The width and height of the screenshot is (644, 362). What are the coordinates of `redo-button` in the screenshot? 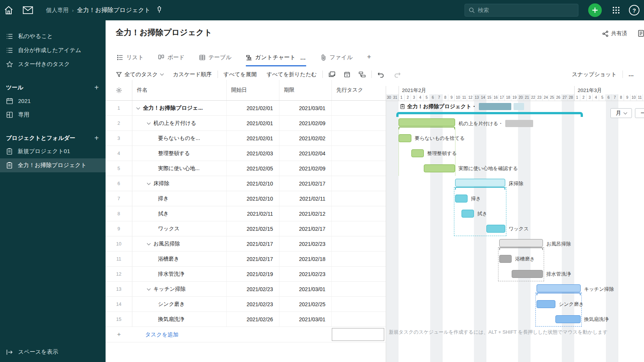 It's located at (397, 75).